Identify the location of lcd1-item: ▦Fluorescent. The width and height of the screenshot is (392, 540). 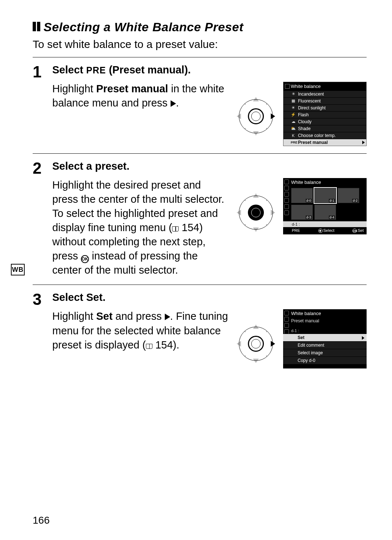
(325, 101).